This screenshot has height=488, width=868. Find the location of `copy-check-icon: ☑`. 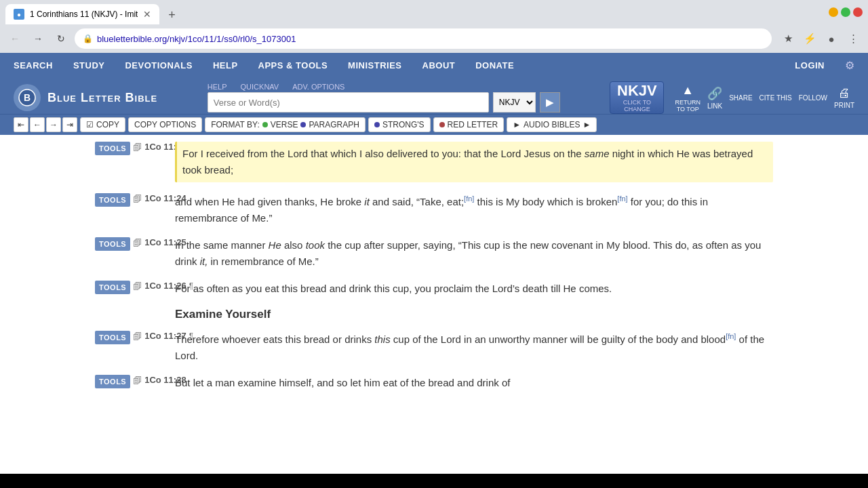

copy-check-icon: ☑ is located at coordinates (90, 125).